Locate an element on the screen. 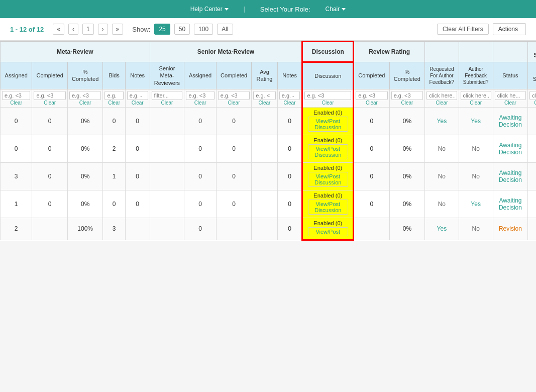  clear-completed-filter: Clear is located at coordinates (50, 103).